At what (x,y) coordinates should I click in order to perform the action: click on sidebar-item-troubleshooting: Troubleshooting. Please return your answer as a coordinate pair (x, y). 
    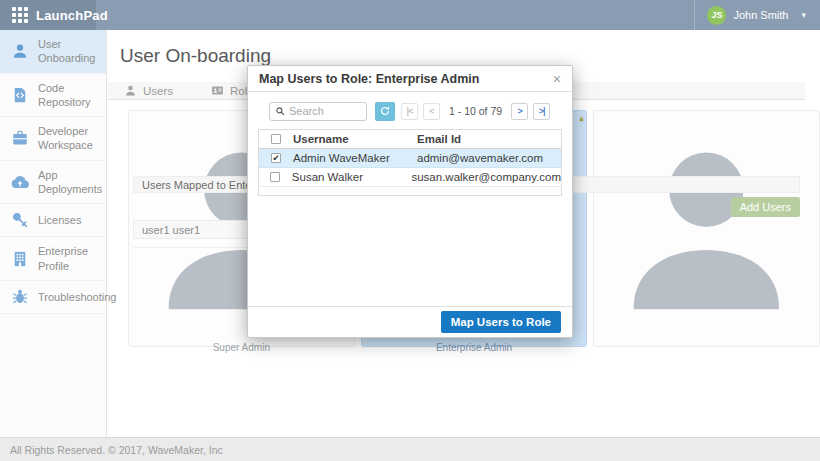
    Looking at the image, I should click on (53, 298).